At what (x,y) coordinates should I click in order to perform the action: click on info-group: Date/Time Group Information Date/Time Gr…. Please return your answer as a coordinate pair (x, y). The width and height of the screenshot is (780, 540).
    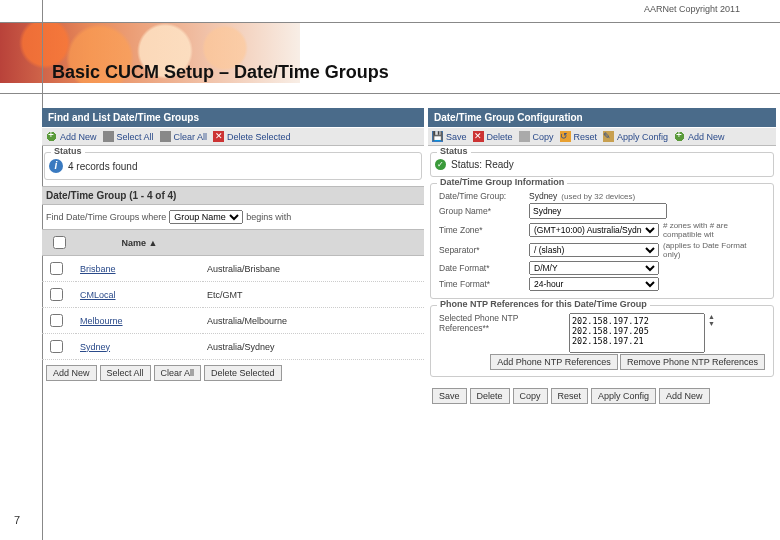
    Looking at the image, I should click on (602, 241).